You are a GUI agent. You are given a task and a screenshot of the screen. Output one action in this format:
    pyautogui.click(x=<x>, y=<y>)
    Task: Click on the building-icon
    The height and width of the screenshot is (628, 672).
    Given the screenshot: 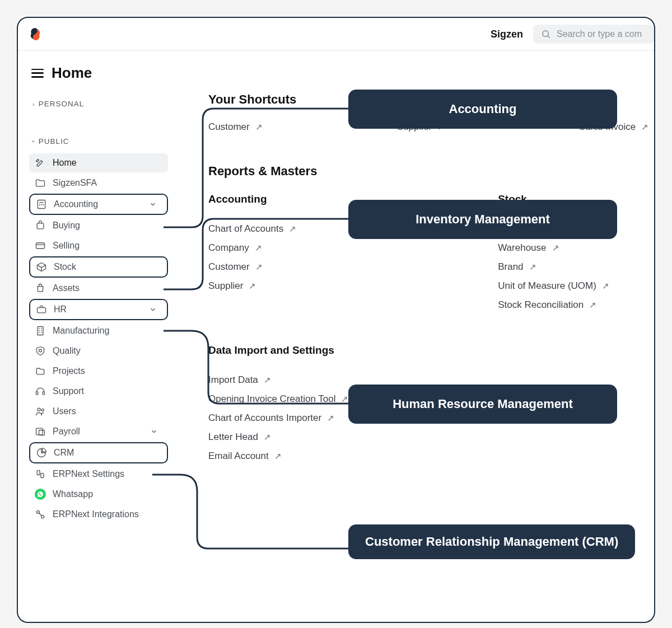 What is the action you would take?
    pyautogui.click(x=40, y=331)
    